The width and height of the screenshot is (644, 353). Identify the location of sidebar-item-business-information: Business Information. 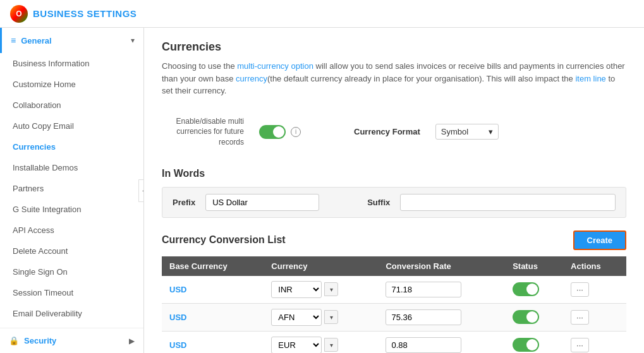
(72, 63).